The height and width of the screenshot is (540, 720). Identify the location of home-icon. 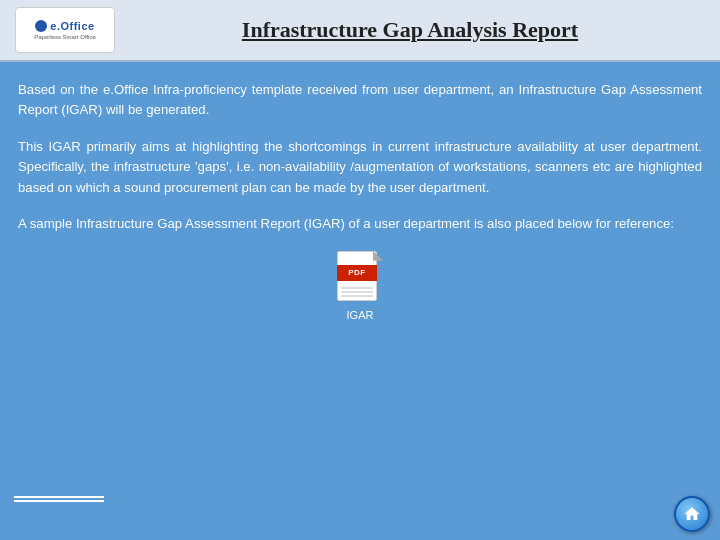
(692, 514).